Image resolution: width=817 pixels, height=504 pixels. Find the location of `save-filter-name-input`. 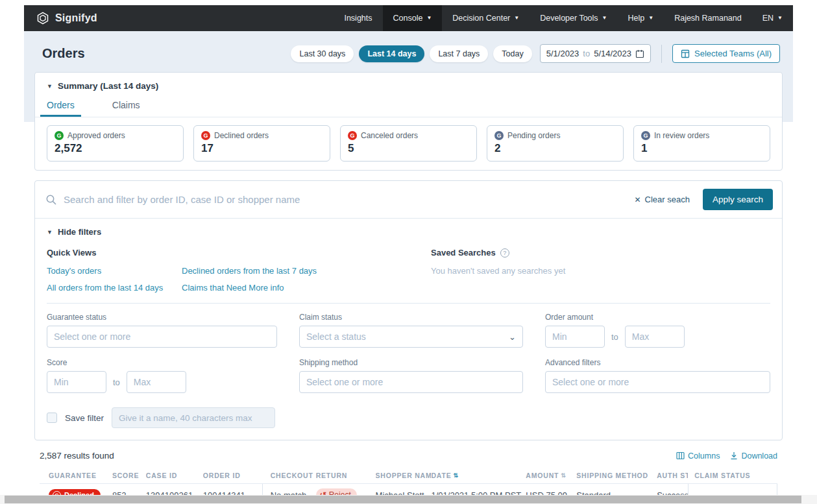

save-filter-name-input is located at coordinates (193, 418).